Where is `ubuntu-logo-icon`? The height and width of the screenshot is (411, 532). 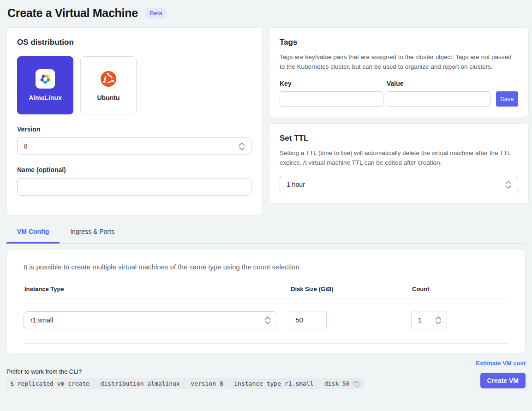
ubuntu-logo-icon is located at coordinates (108, 79).